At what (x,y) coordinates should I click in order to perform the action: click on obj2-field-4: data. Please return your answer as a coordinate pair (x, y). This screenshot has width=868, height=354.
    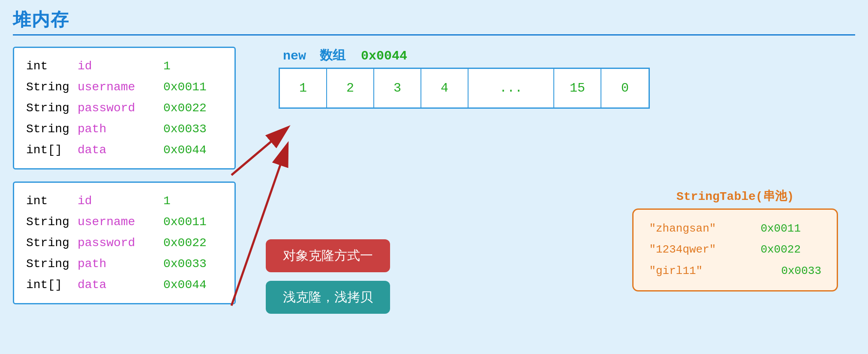
    Looking at the image, I should click on (120, 285).